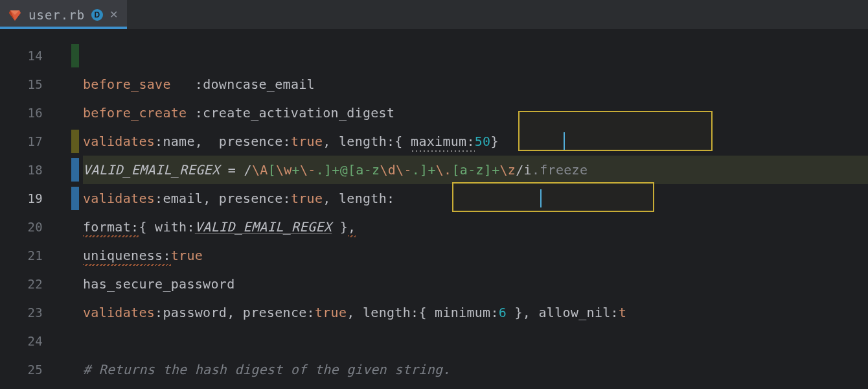 This screenshot has width=868, height=389. I want to click on code-line: validates :password, presence: true, len…, so click(475, 312).